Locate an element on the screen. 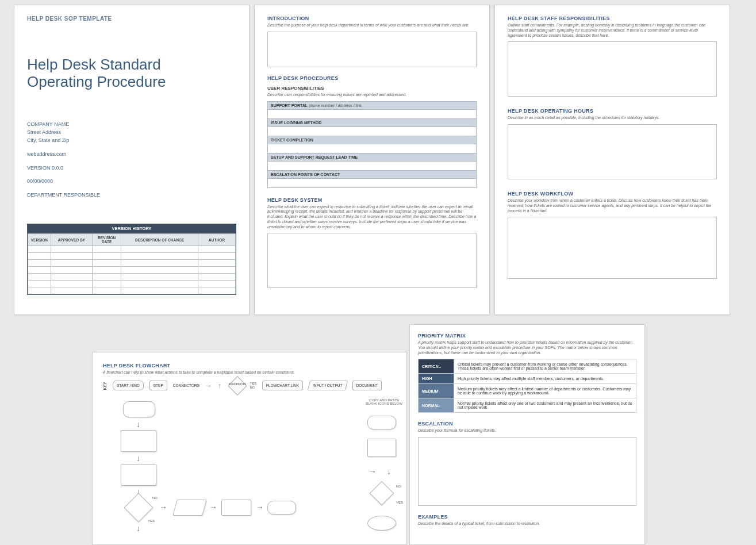 The image size is (756, 545). flowchart-heading: HELP DESK FLOWCHART is located at coordinates (250, 366).